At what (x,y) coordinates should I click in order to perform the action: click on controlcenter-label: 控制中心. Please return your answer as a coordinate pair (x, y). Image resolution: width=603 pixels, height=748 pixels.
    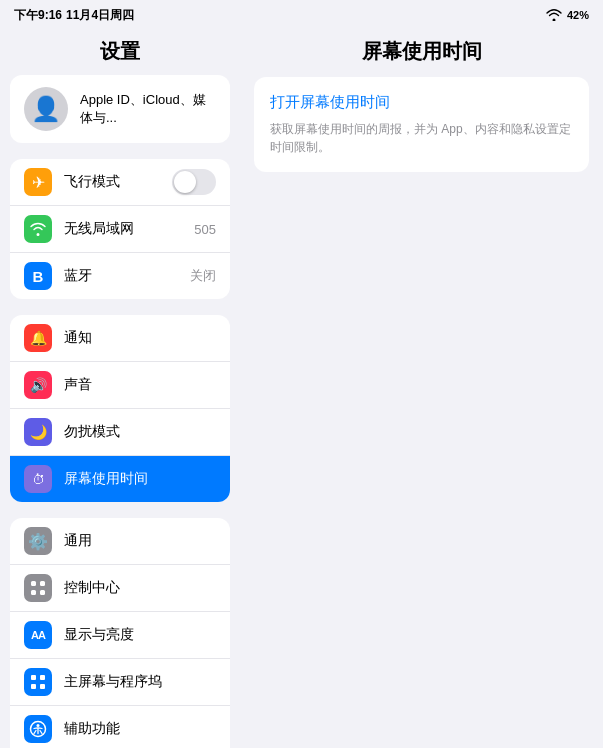
    Looking at the image, I should click on (140, 588).